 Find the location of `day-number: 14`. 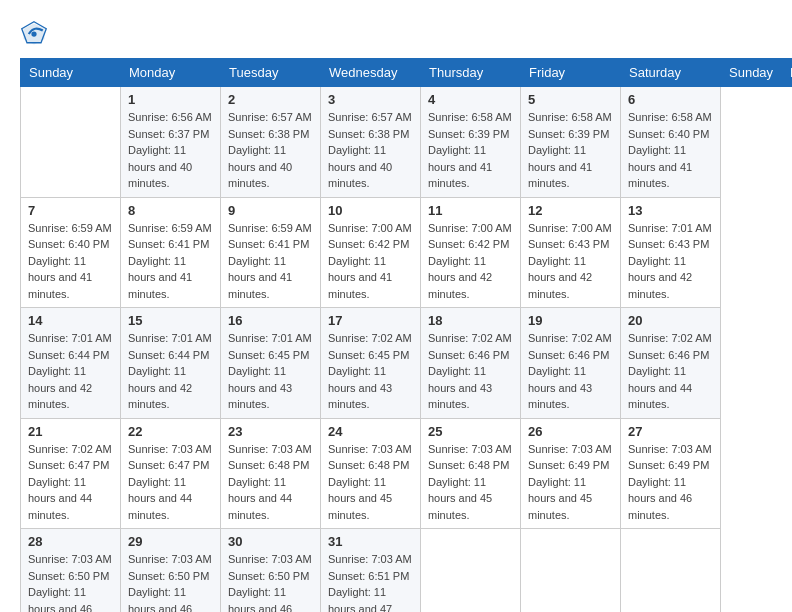

day-number: 14 is located at coordinates (70, 320).